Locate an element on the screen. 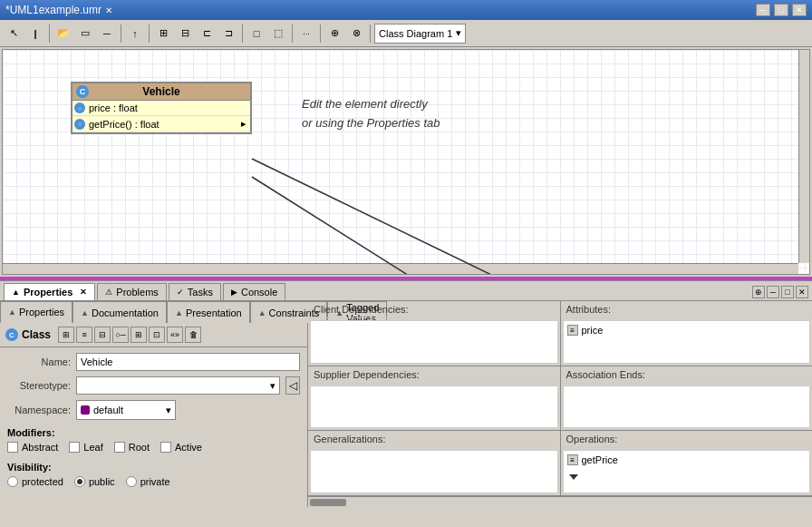 This screenshot has width=812, height=527. class-tool-t3: ⊡ is located at coordinates (157, 335).